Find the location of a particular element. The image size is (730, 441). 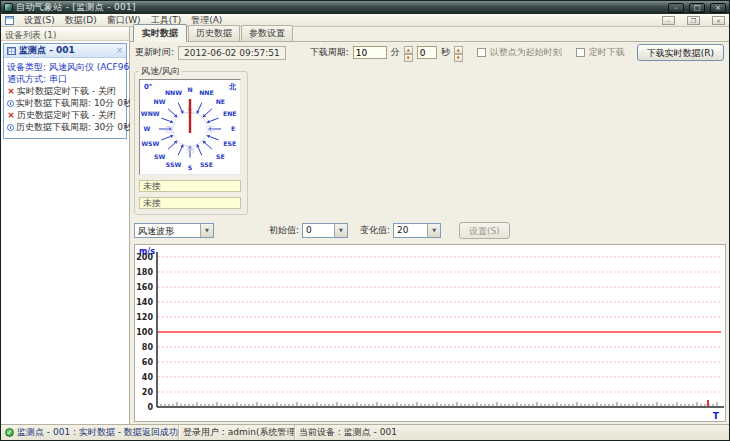

window-title: 自动气象站 - [监测点 - 001] is located at coordinates (340, 8).